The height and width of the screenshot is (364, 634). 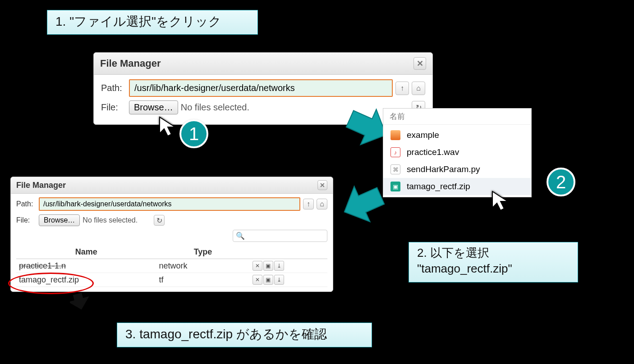 I want to click on fm2-title: File Manager, so click(x=41, y=186).